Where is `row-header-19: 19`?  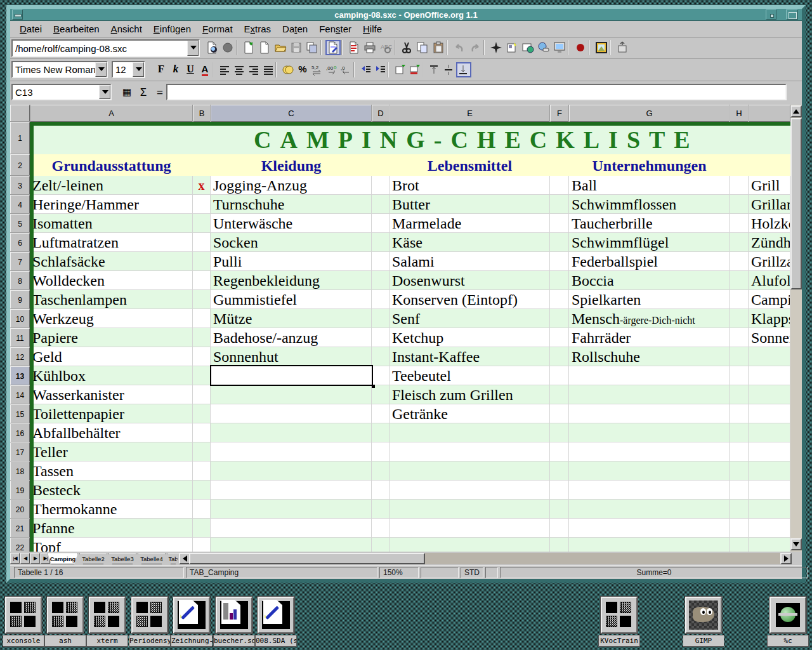 row-header-19: 19 is located at coordinates (20, 490).